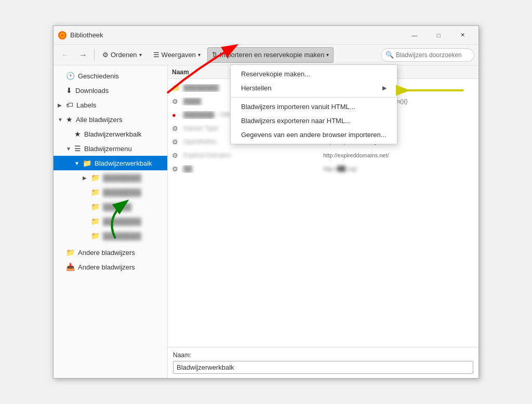  Describe the element at coordinates (314, 120) in the screenshot. I see `menu-item-export-html: Bladwijzers exporteren naar HTML...` at that location.